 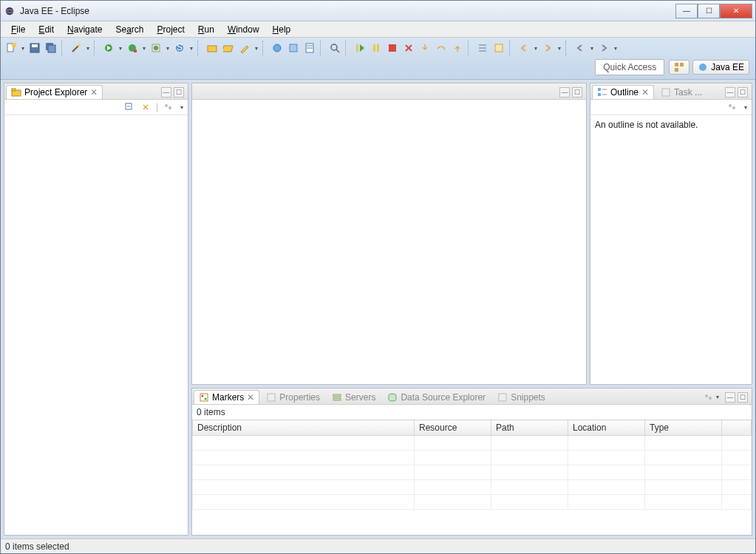 What do you see at coordinates (182, 108) in the screenshot?
I see `view-menu-dropdown: ▾` at bounding box center [182, 108].